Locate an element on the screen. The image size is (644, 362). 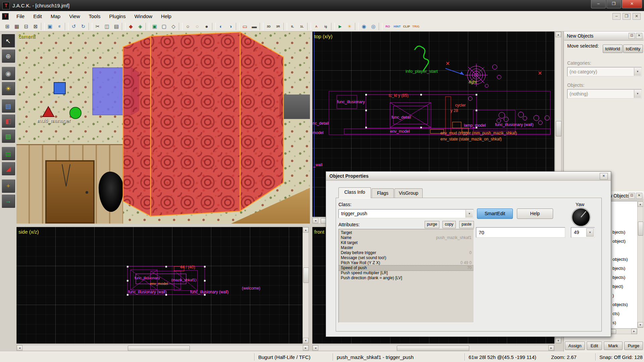
select-inside: ◑ is located at coordinates (230, 26).